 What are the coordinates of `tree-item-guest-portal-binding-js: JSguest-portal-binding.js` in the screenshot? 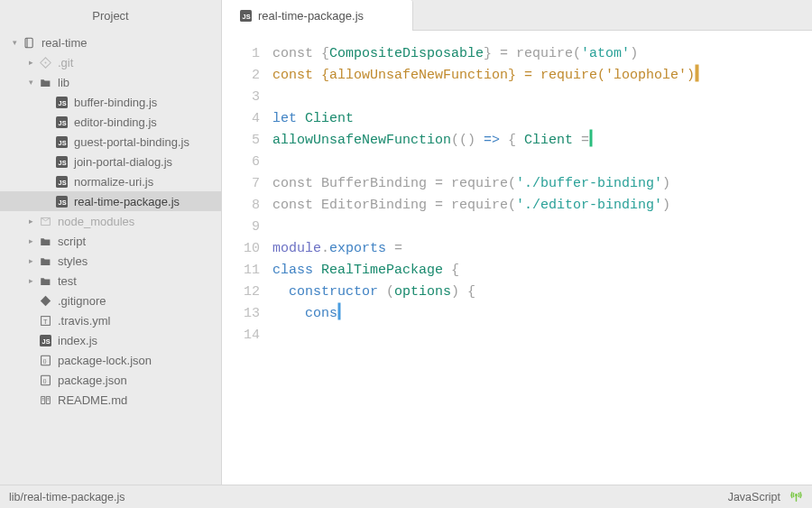 It's located at (110, 142).